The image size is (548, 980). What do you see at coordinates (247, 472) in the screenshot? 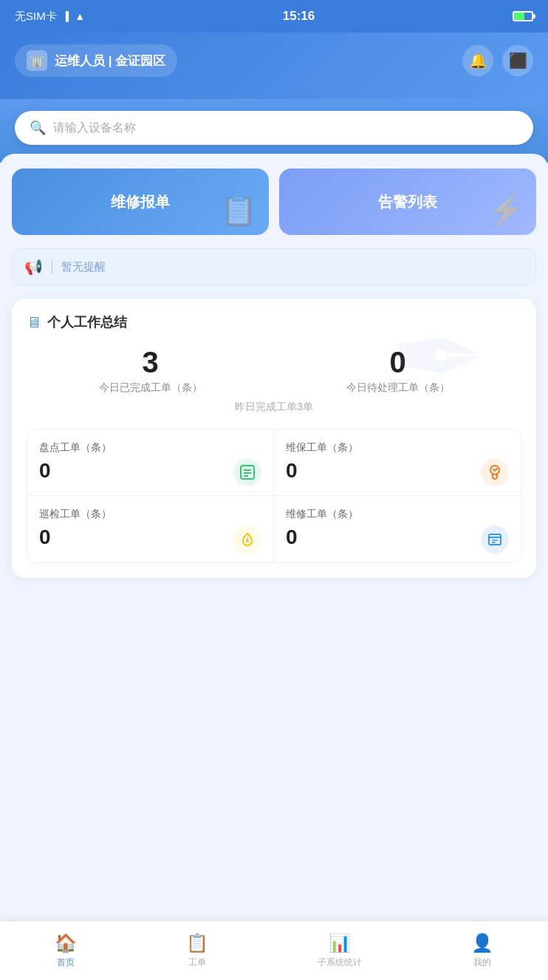
I see `inventory-order-icon` at bounding box center [247, 472].